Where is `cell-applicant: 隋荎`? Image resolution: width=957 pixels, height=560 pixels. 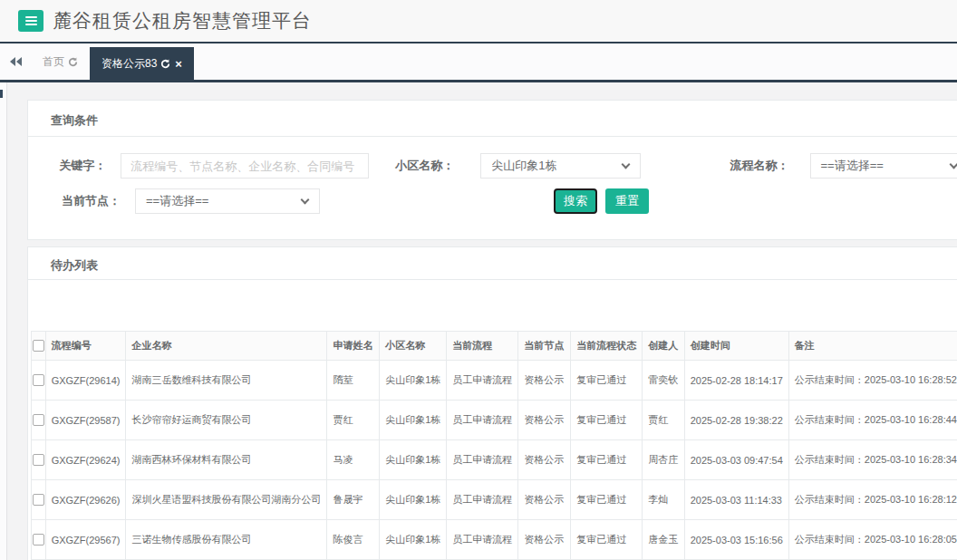
cell-applicant: 隋荎 is located at coordinates (353, 381).